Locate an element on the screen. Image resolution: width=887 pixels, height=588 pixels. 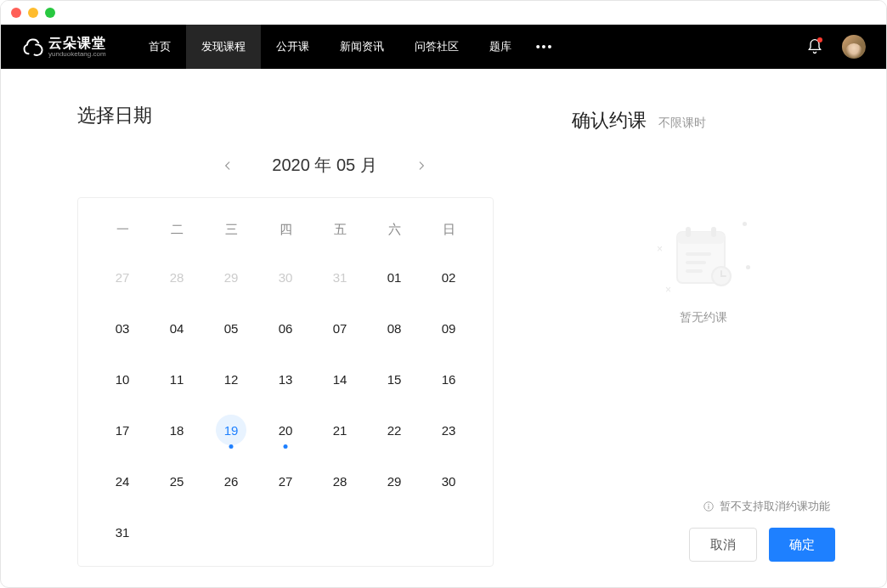
day-cell: 22 is located at coordinates (394, 430).